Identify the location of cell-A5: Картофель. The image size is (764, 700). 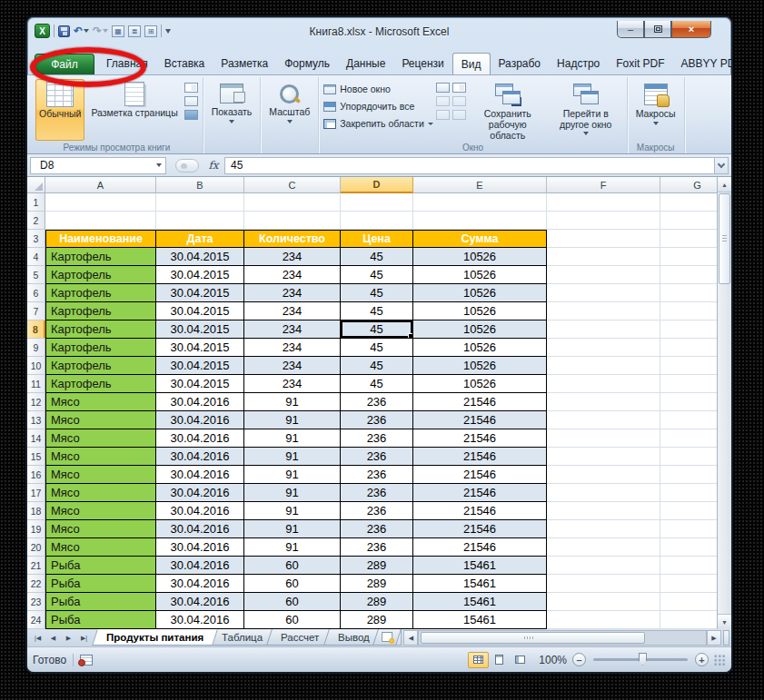
(101, 275).